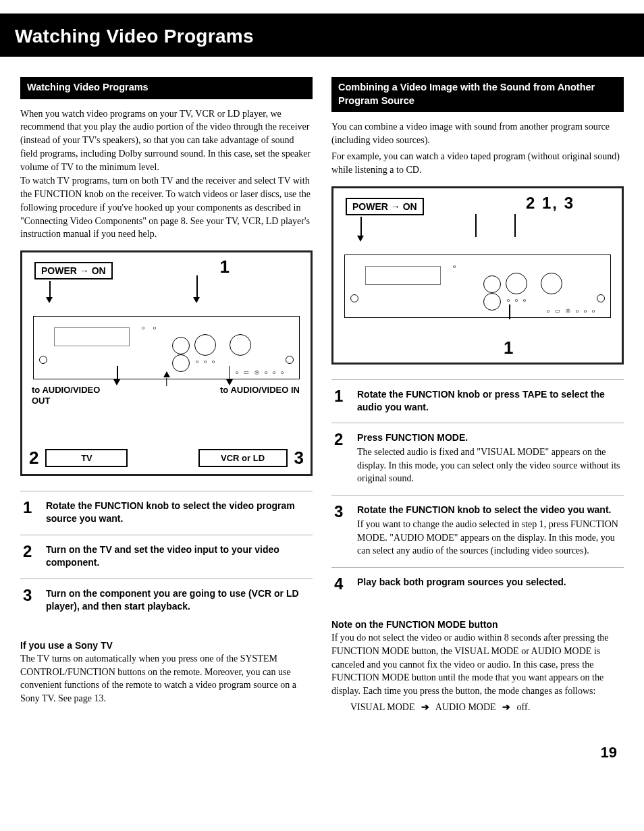 This screenshot has width=644, height=831. I want to click on right-step-3: 3 Rotate the FUNCTION knob to select the…, so click(478, 532).